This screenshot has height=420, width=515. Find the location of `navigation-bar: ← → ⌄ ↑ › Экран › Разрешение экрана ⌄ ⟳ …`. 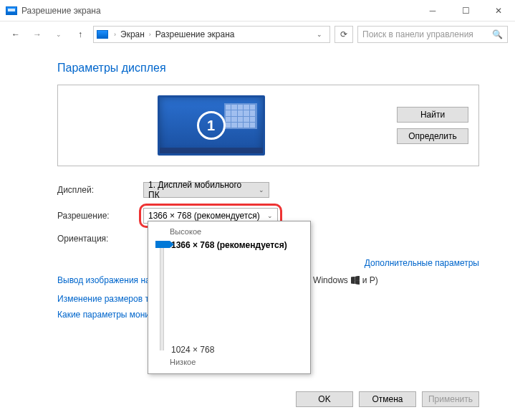

navigation-bar: ← → ⌄ ↑ › Экран › Разрешение экрана ⌄ ⟳ … is located at coordinates (258, 34).